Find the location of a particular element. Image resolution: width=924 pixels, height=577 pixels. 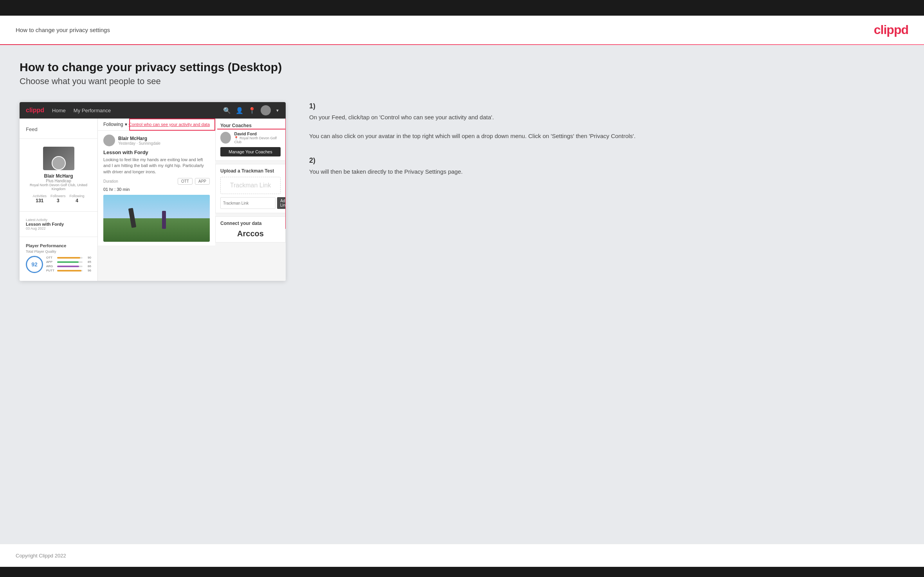

bar-app-track is located at coordinates (70, 262).